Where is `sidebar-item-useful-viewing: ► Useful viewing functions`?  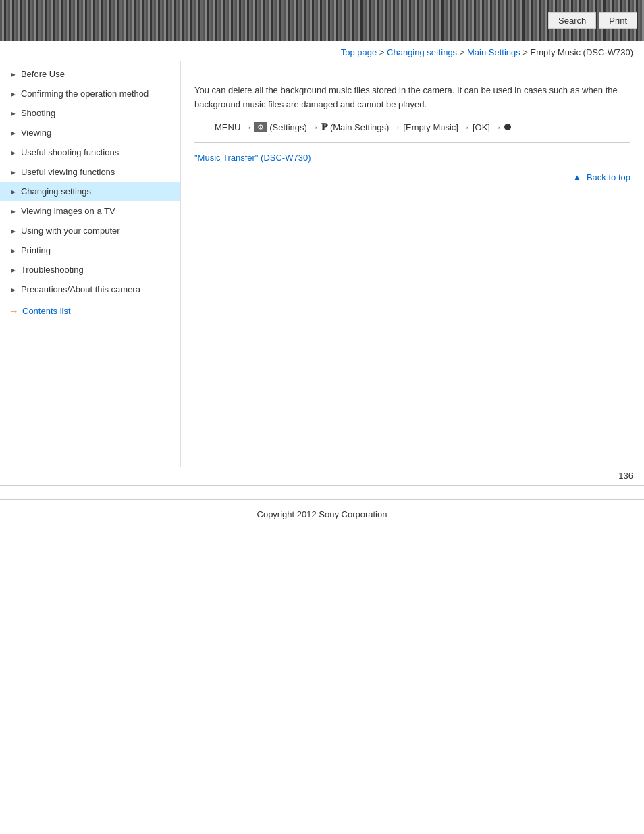
sidebar-item-useful-viewing: ► Useful viewing functions is located at coordinates (90, 172).